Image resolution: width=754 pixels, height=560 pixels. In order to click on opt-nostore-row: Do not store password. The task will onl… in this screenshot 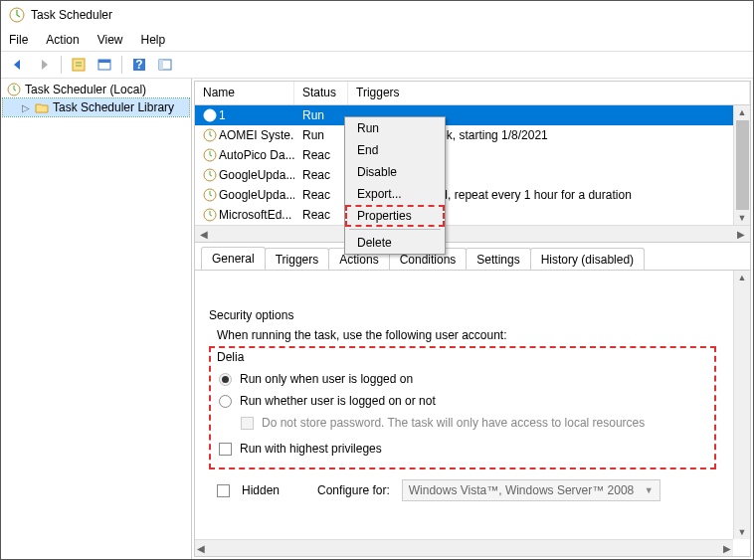, I will do `click(463, 423)`.